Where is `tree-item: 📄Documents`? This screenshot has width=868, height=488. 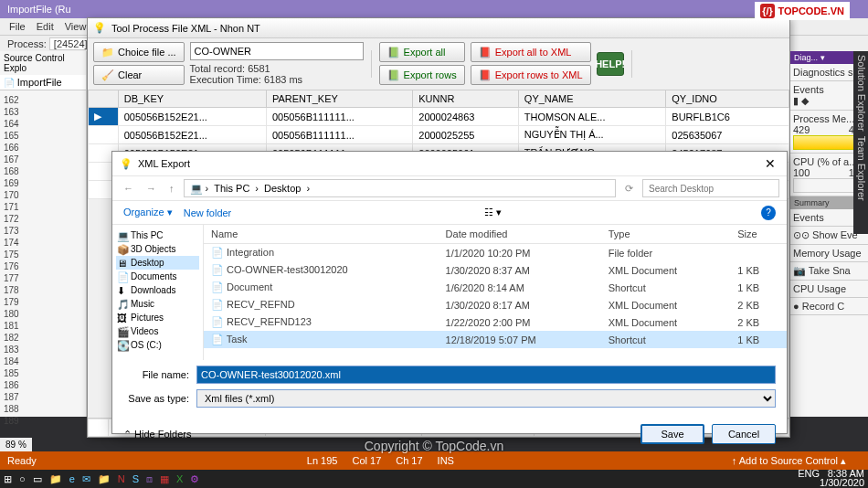 tree-item: 📄Documents is located at coordinates (157, 276).